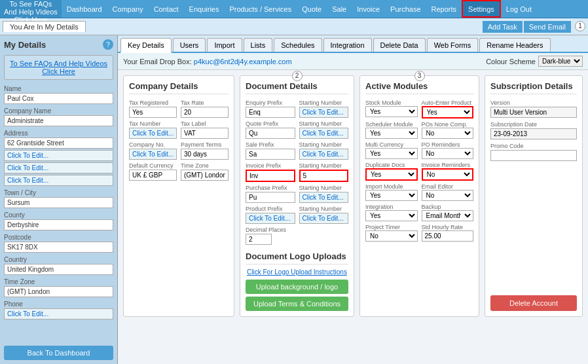 The width and height of the screenshot is (588, 364). I want to click on sale-prefix-input, so click(270, 155).